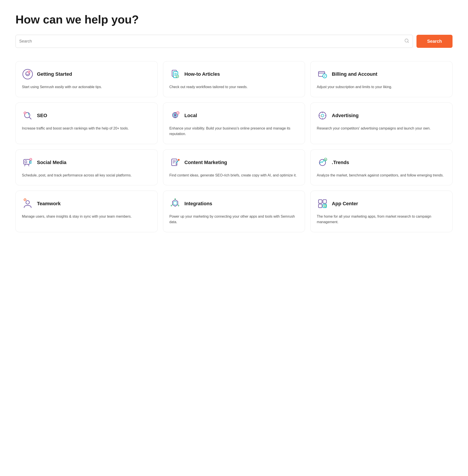 The height and width of the screenshot is (476, 468). Describe the element at coordinates (198, 204) in the screenshot. I see `card-title: Integrations` at that location.